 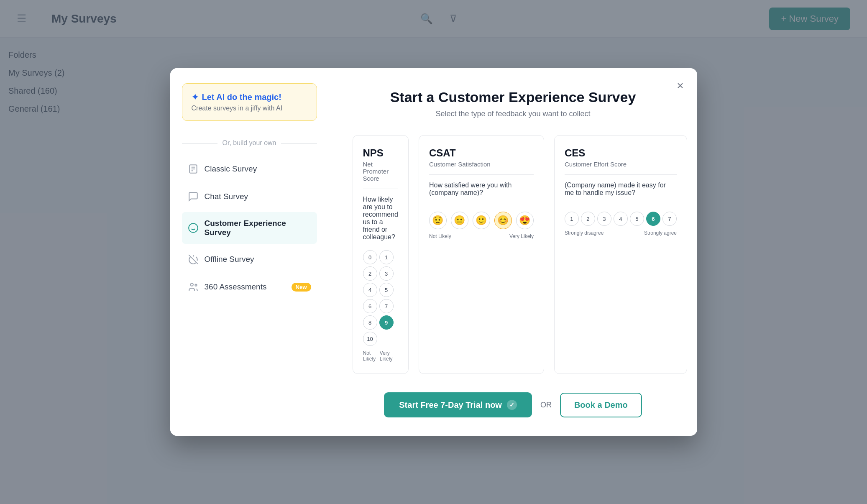 I want to click on classic-survey-label: Classic Survey, so click(x=231, y=169).